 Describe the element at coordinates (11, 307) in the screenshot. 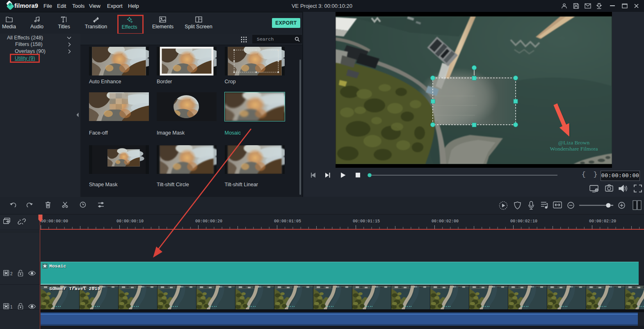

I see `svg-text: 1` at that location.